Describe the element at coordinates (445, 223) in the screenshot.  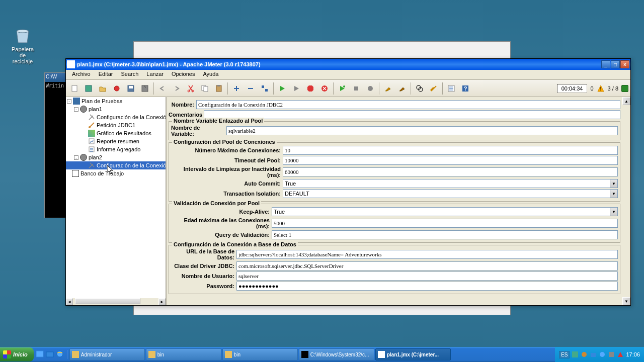
I see `maxage-input` at that location.